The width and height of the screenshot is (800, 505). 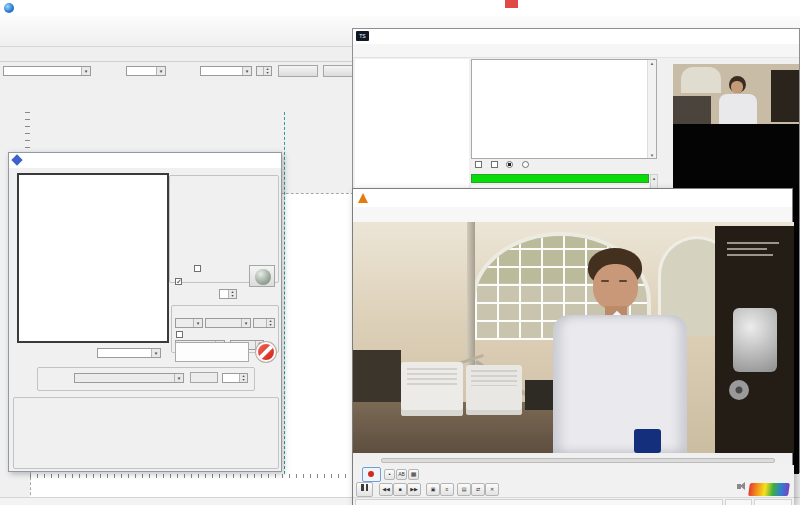 I want to click on sort-by-rate-radio, so click(x=511, y=165).